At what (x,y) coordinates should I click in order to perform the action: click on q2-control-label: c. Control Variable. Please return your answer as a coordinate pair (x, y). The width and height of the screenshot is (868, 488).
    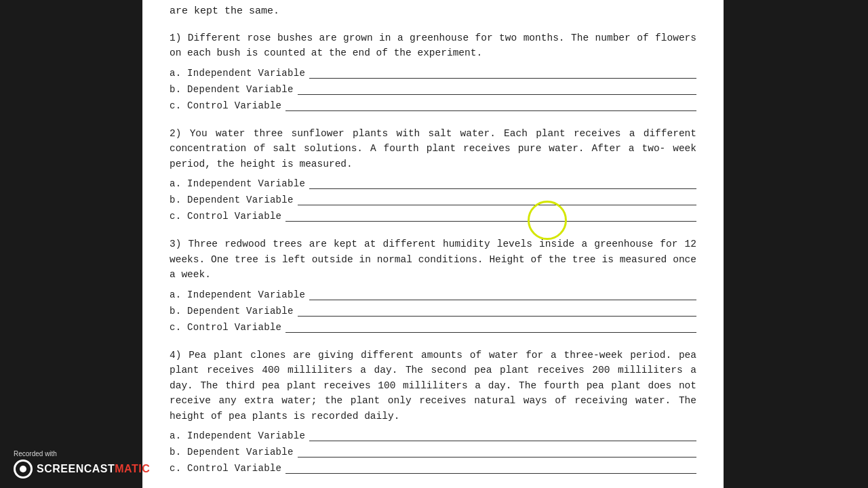
    Looking at the image, I should click on (225, 216).